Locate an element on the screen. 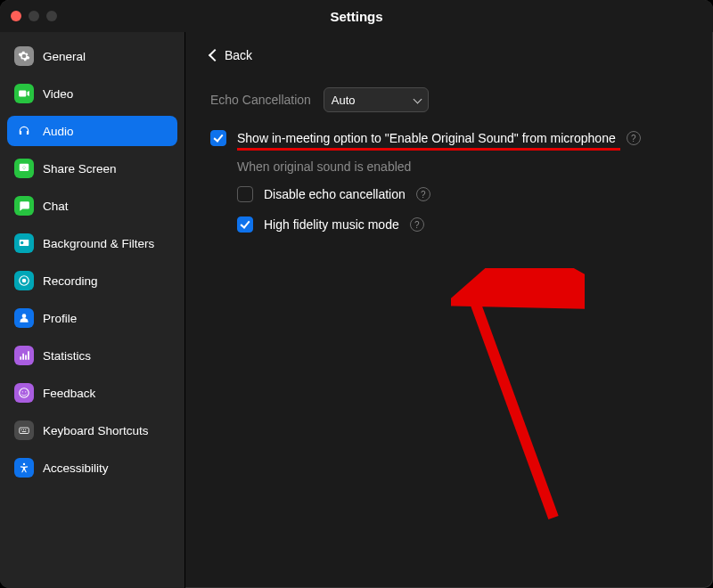 The image size is (713, 588). share-icon is located at coordinates (24, 168).